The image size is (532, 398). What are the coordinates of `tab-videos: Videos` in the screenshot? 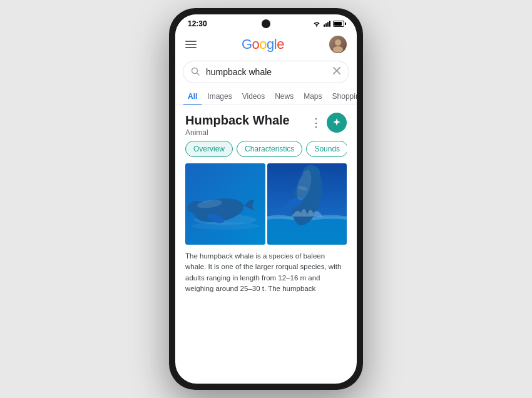 It's located at (253, 96).